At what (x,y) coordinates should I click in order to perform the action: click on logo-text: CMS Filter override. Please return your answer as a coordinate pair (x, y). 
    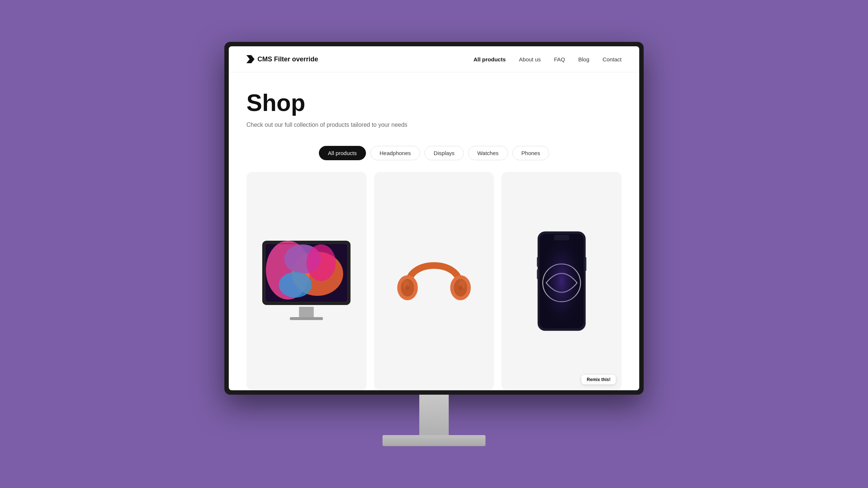
    Looking at the image, I should click on (288, 60).